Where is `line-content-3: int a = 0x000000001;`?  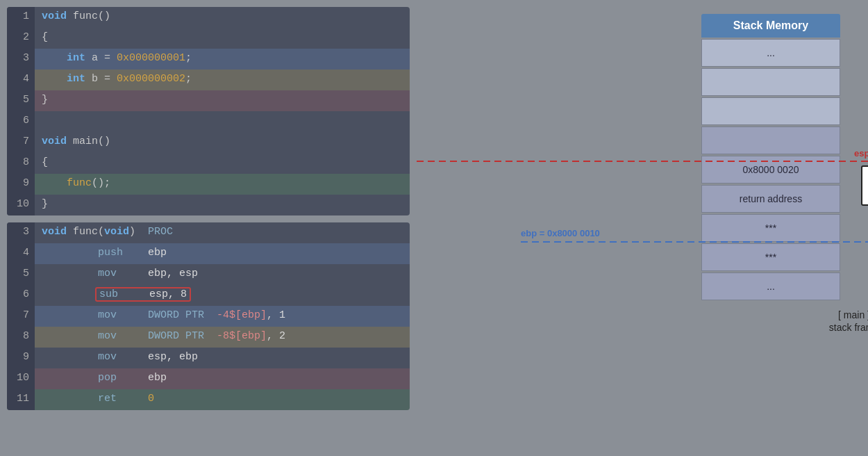
line-content-3: int a = 0x000000001; is located at coordinates (222, 59).